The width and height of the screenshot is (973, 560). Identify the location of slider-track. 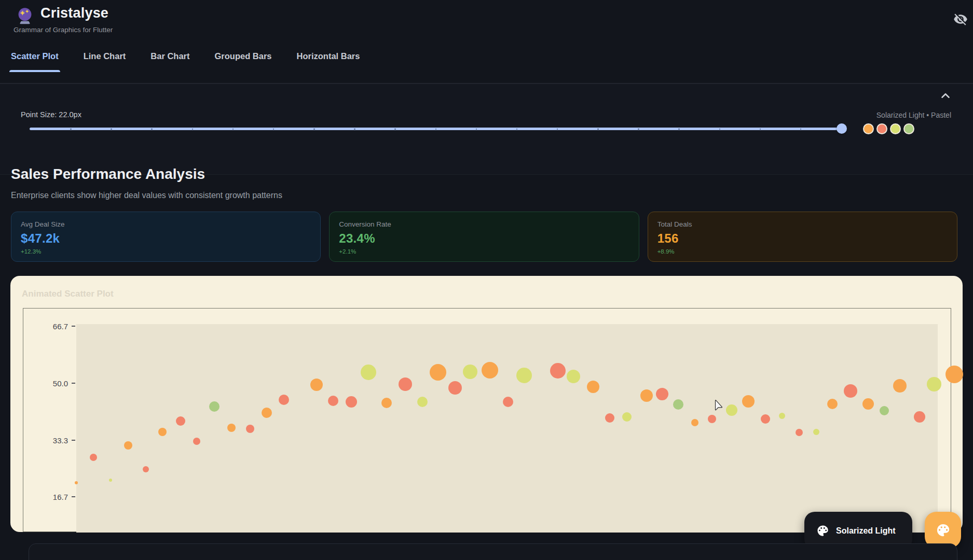
(435, 129).